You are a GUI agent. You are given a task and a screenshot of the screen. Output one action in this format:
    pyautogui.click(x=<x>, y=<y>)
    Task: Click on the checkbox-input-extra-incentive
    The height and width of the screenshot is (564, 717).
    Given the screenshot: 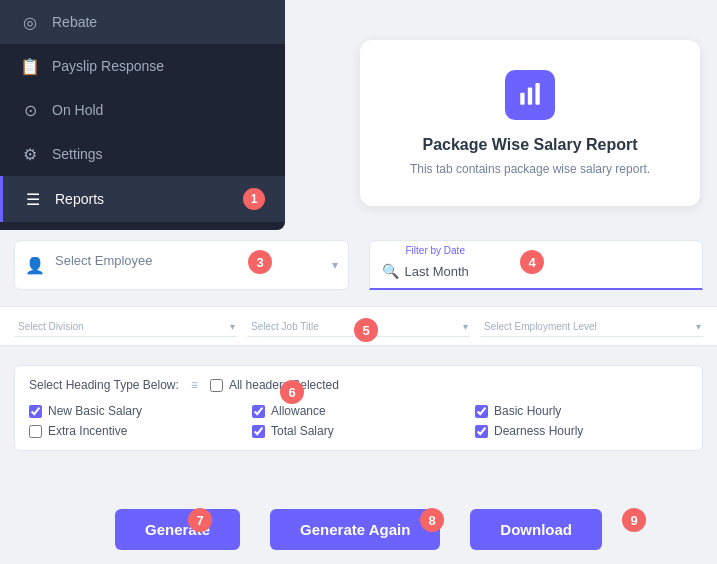 What is the action you would take?
    pyautogui.click(x=36, y=432)
    